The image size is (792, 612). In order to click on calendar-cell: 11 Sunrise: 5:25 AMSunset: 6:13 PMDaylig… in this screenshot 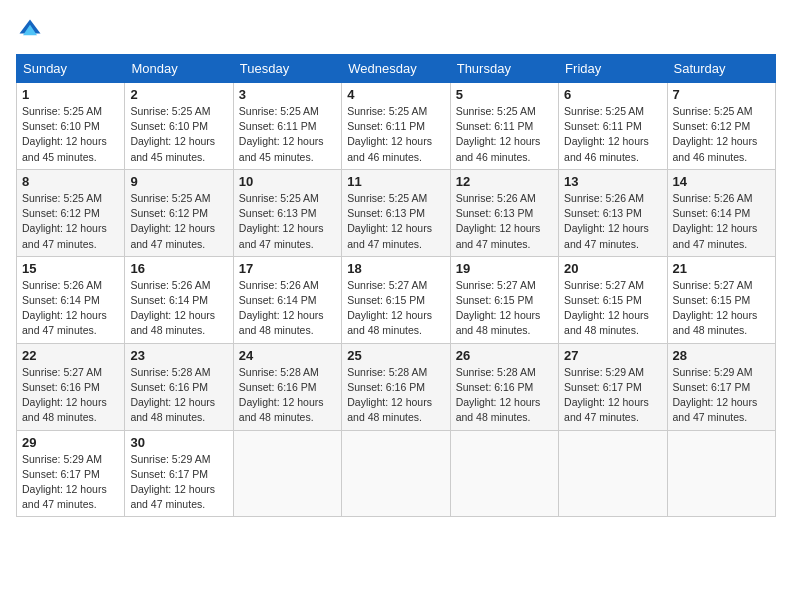, I will do `click(396, 212)`.